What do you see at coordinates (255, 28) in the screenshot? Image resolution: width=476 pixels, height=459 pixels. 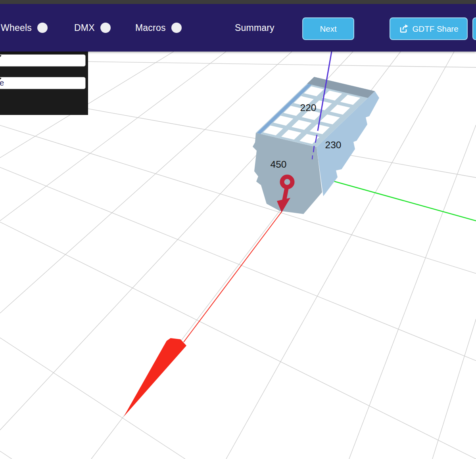 I see `nav-item-label: Summary` at bounding box center [255, 28].